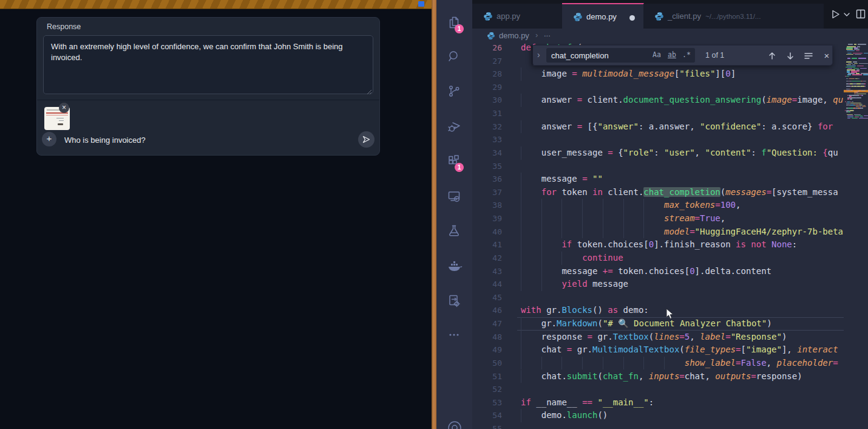 This screenshot has width=868, height=429. I want to click on code-line-32: 32 answer = [{"answer": a.answer, "confi…, so click(670, 127).